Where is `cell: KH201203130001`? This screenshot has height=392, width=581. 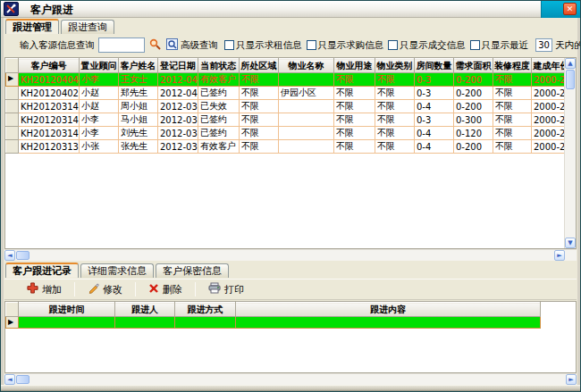 cell: KH201203130001 is located at coordinates (49, 146).